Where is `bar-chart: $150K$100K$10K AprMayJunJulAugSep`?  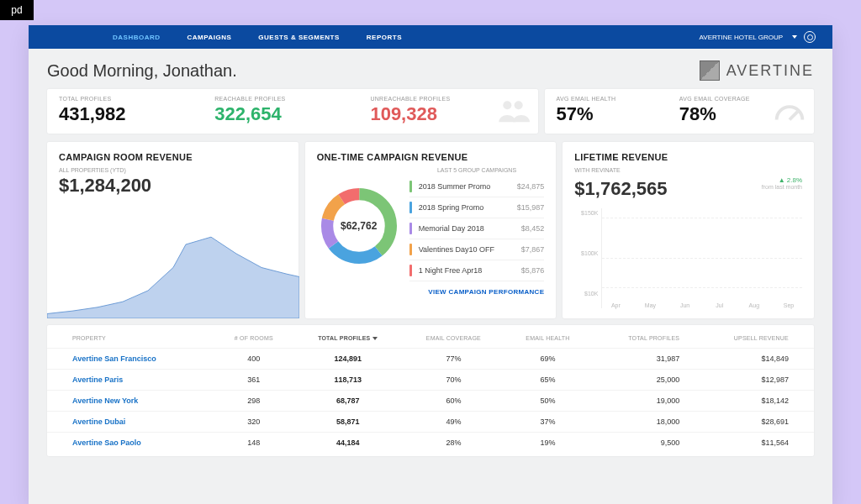 bar-chart: $150K$100K$10K AprMayJunJulAugSep is located at coordinates (688, 259).